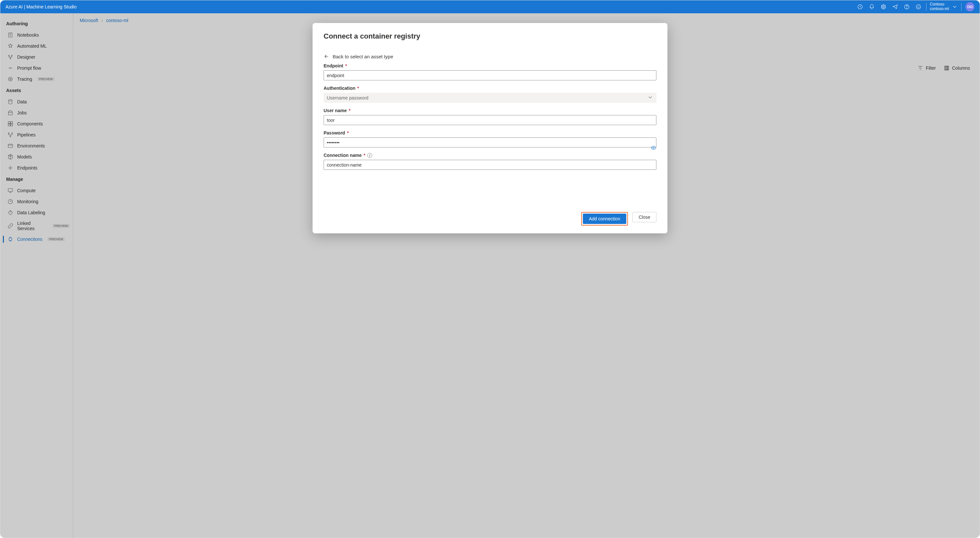 This screenshot has width=980, height=538. What do you see at coordinates (939, 5) in the screenshot?
I see `workspace-directory: Contoso` at bounding box center [939, 5].